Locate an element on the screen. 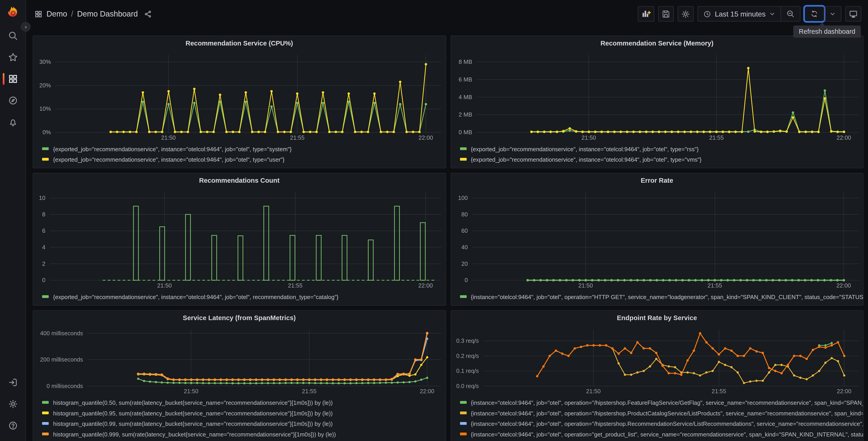 The width and height of the screenshot is (868, 441). breadcrumb-page: Demo Dashboard is located at coordinates (107, 14).